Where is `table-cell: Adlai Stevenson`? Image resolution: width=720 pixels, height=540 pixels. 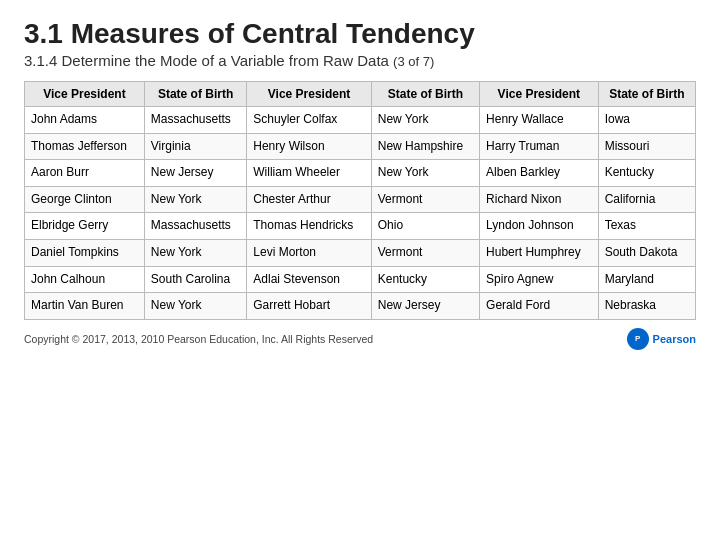 table-cell: Adlai Stevenson is located at coordinates (309, 280).